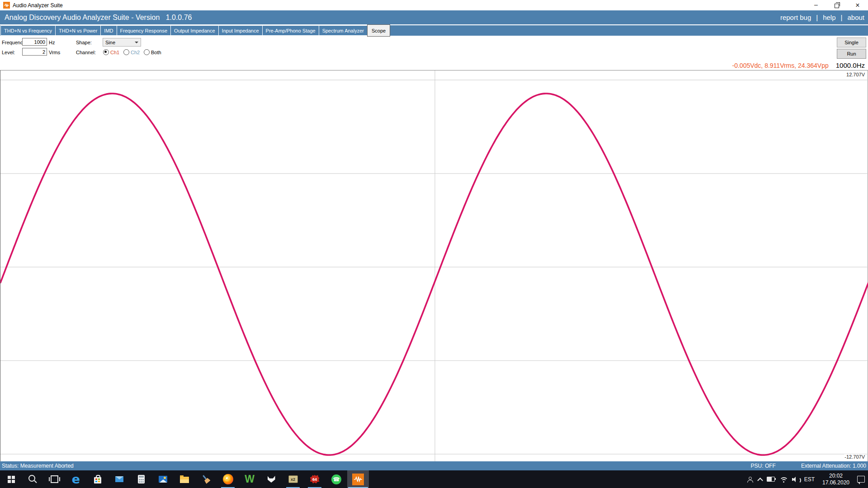 This screenshot has height=488, width=868. Describe the element at coordinates (434, 31) in the screenshot. I see `tab-strip: THD+N vs Frequency THD+N vs Power IMD Fr…` at that location.